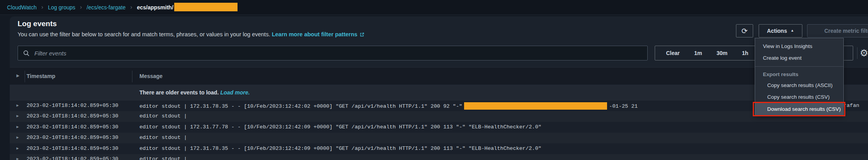 The width and height of the screenshot is (868, 160). Describe the element at coordinates (745, 53) in the screenshot. I see `time-range-1h: 1h` at that location.